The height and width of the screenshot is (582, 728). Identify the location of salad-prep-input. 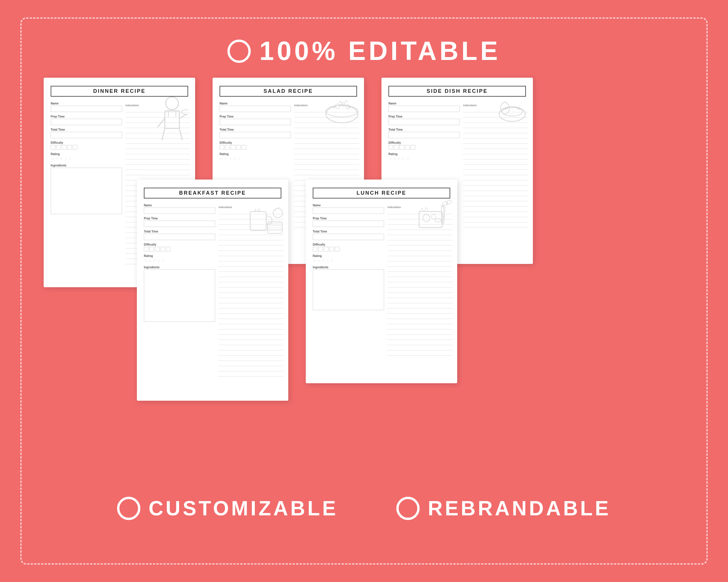
(255, 122).